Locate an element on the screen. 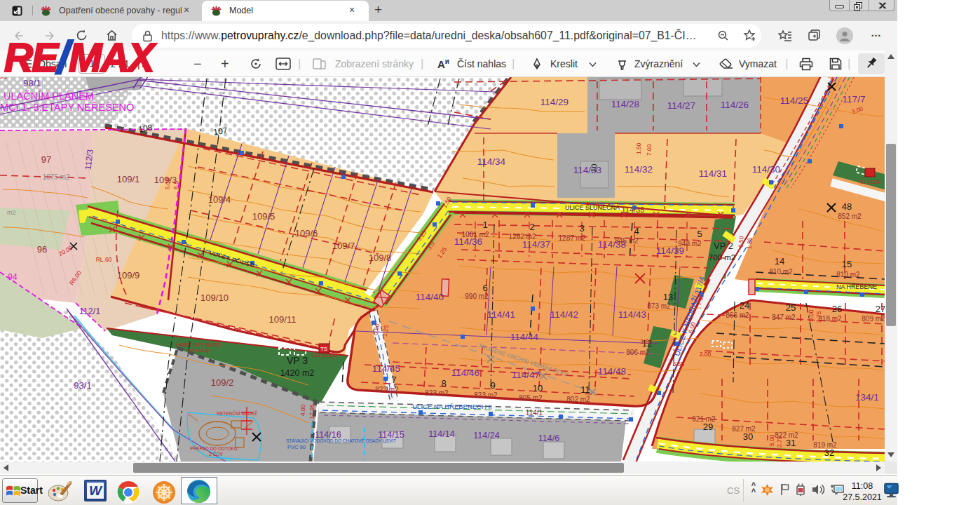 This screenshot has height=505, width=980. svg-text: PŘEPAD DO ODTOKU is located at coordinates (214, 448).